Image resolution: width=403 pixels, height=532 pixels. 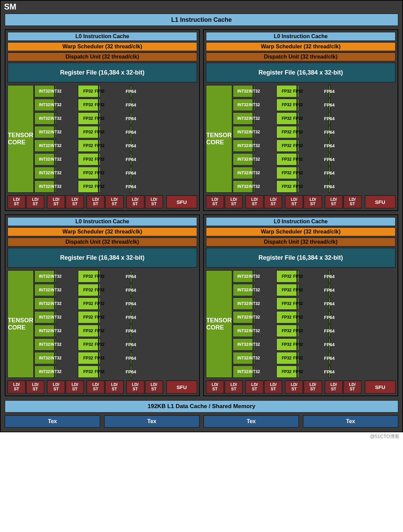 What do you see at coordinates (301, 139) in the screenshot?
I see `core-grid: INT32INT32FP32FP32FP64TENSOR COREINT32IN…` at bounding box center [301, 139].